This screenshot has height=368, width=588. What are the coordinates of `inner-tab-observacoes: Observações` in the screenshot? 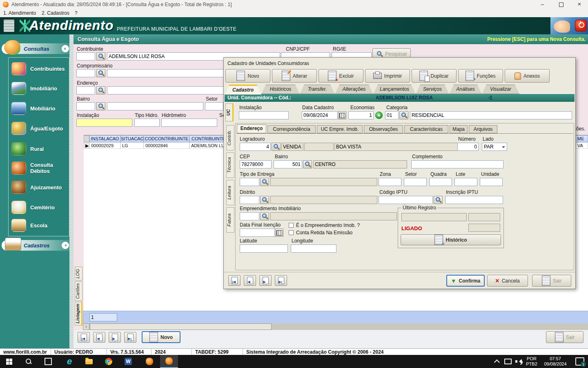 It's located at (383, 129).